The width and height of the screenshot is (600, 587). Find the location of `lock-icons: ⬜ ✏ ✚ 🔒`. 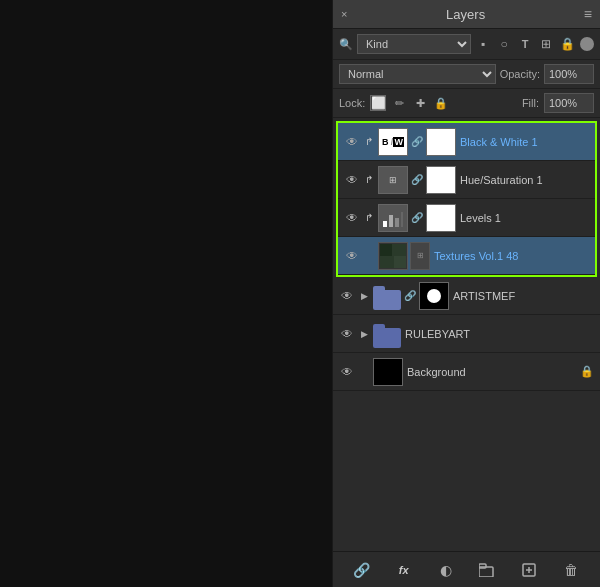

lock-icons: ⬜ ✏ ✚ 🔒 is located at coordinates (444, 103).